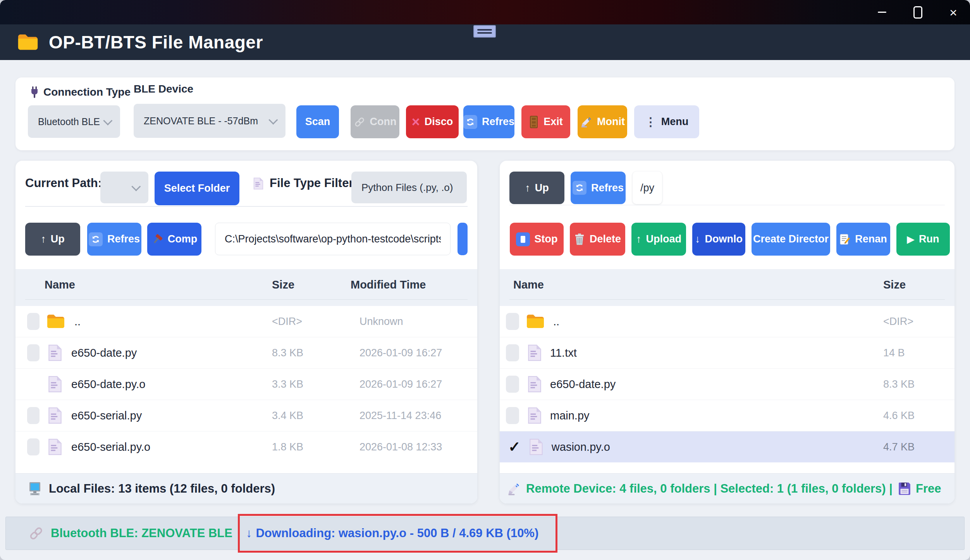  Describe the element at coordinates (53, 239) in the screenshot. I see `local-up-button: ↑Up` at that location.